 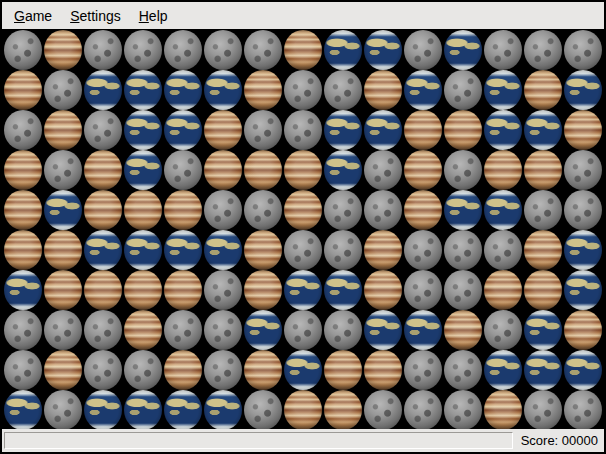 I want to click on menu-game: Game, so click(x=33, y=16).